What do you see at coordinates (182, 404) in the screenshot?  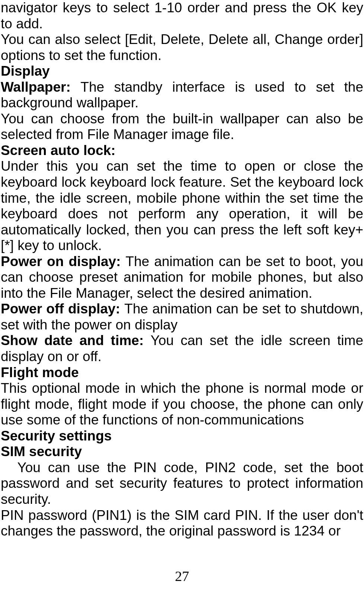 I see `paragraph-flight-mode: This optional mode in which the phone is…` at bounding box center [182, 404].